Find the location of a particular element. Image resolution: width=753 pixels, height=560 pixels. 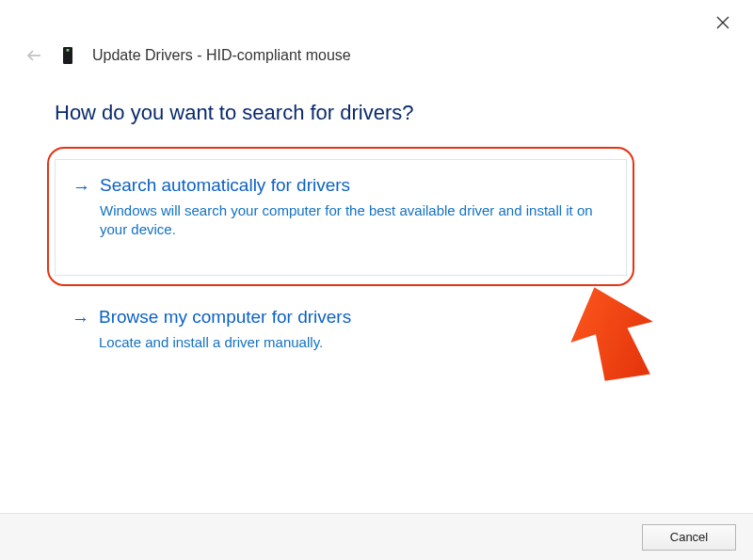

back-button is located at coordinates (34, 56).